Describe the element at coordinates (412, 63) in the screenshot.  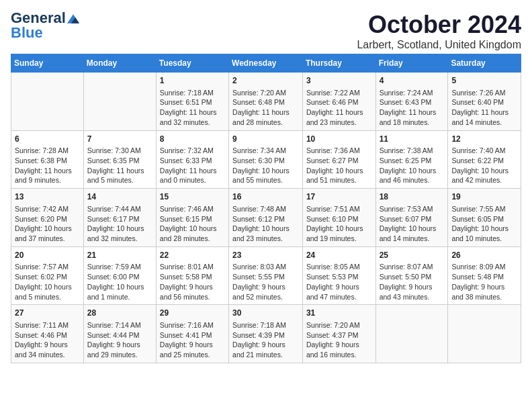
I see `day-of-week-header: Friday` at that location.